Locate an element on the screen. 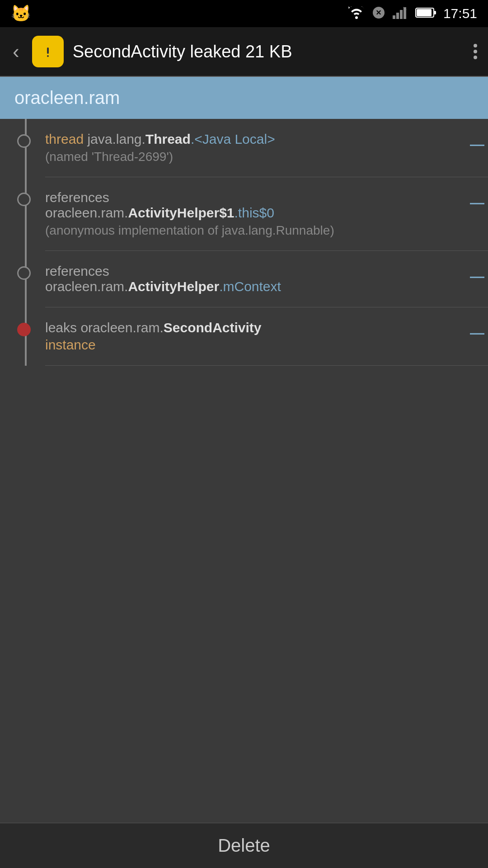 Image resolution: width=488 pixels, height=868 pixels. delete-bar: Delete is located at coordinates (244, 845).